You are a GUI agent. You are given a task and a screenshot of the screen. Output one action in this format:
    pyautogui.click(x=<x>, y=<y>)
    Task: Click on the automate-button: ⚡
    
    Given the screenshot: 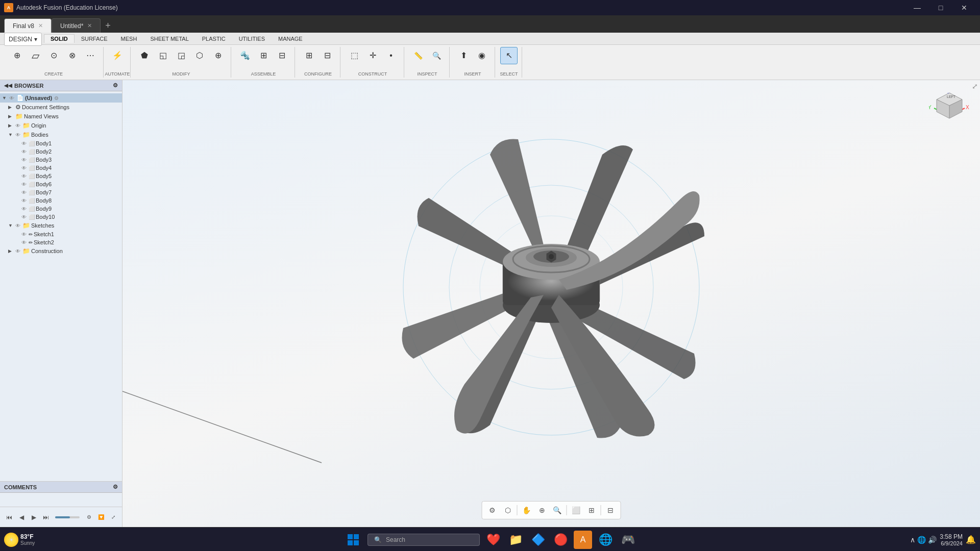 What is the action you would take?
    pyautogui.click(x=117, y=56)
    